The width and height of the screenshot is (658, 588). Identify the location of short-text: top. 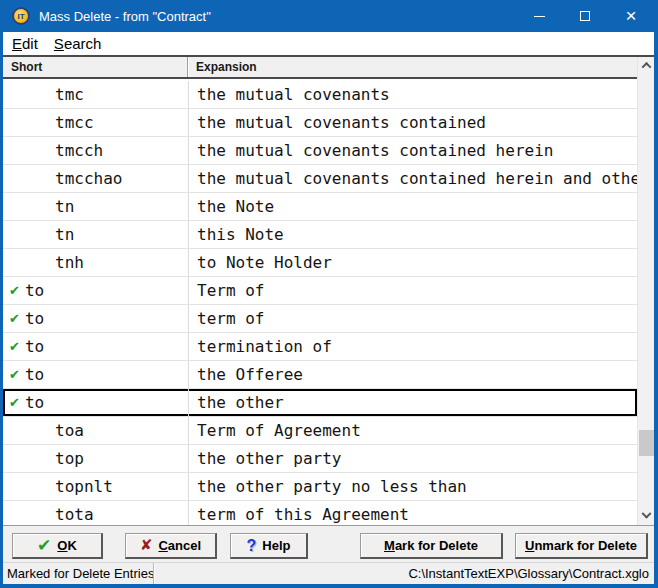
(70, 458).